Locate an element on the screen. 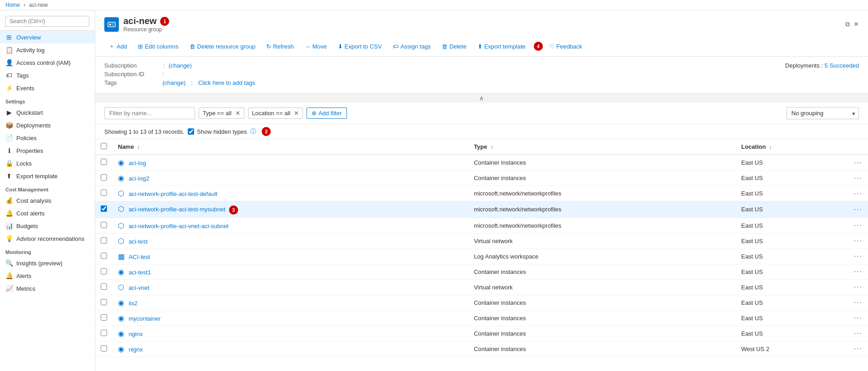 Image resolution: width=868 pixels, height=371 pixels. sidebar-item-budgets: 📊Budgets is located at coordinates (47, 226).